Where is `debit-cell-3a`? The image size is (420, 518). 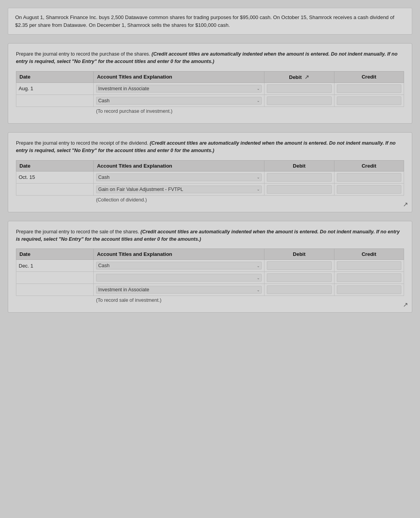 debit-cell-3a is located at coordinates (299, 266).